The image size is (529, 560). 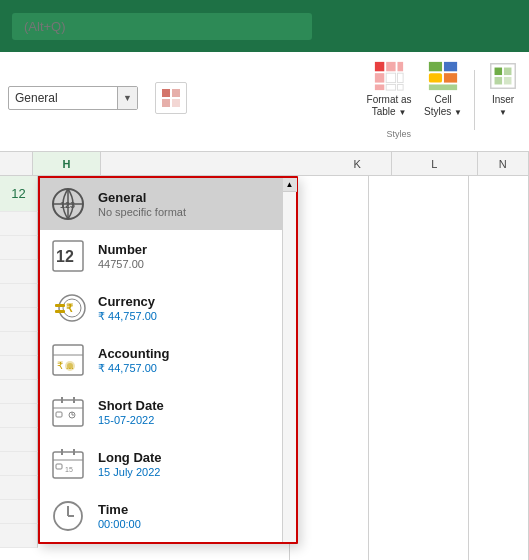 I want to click on svg-text: 15, so click(x=69, y=470).